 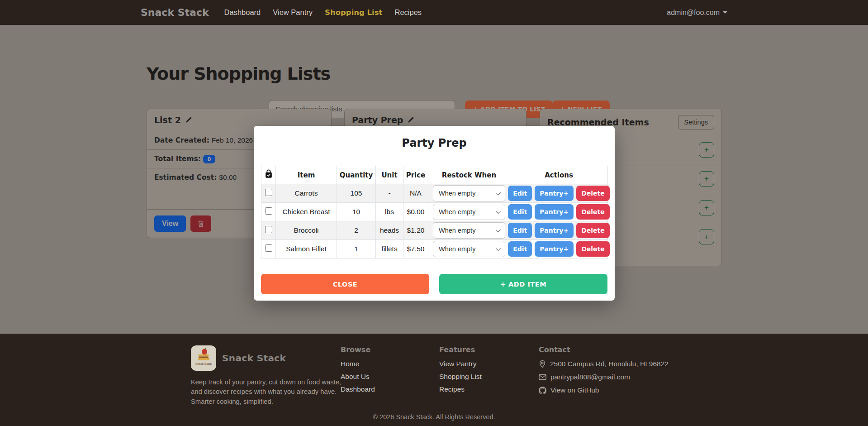 What do you see at coordinates (390, 175) in the screenshot?
I see `col-header-unit: Unit` at bounding box center [390, 175].